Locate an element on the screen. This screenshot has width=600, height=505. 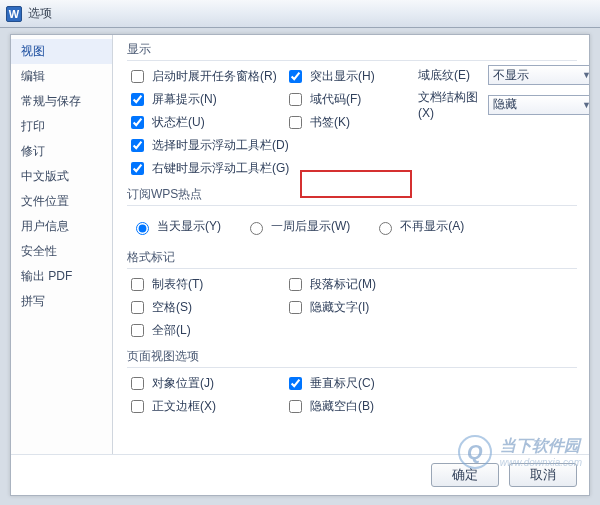
checkbox-label: 书签(K) is located at coordinates (330, 122).